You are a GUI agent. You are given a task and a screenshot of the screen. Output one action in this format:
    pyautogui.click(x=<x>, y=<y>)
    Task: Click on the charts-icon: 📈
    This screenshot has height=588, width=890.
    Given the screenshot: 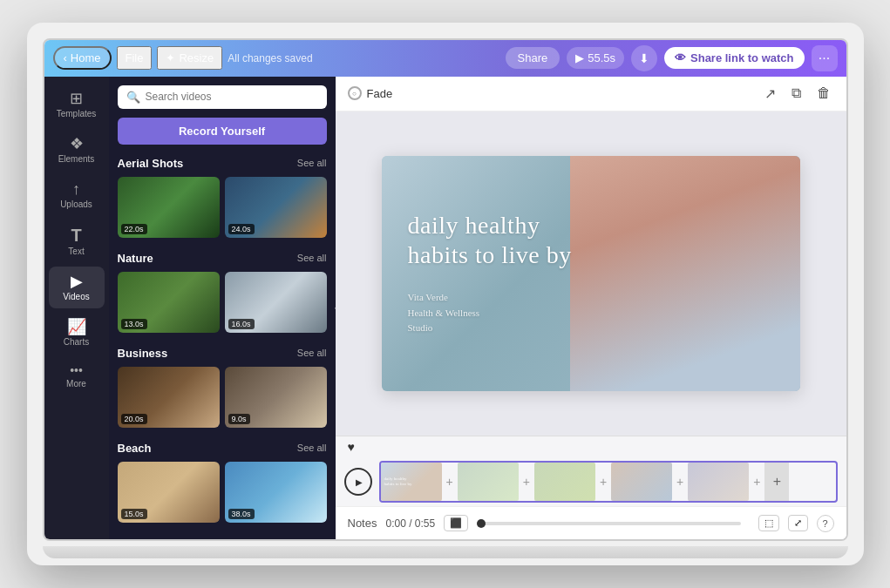 What is the action you would take?
    pyautogui.click(x=77, y=327)
    